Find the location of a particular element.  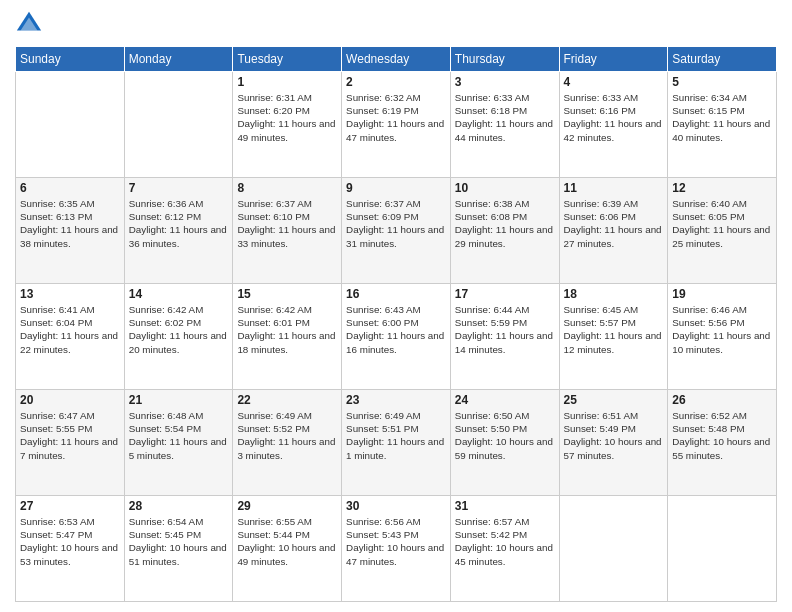

day-number: 6 is located at coordinates (70, 188).